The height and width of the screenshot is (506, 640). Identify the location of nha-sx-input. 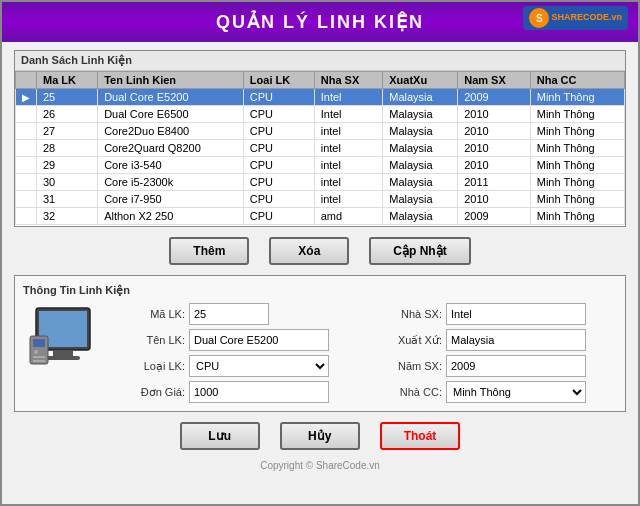
(516, 314).